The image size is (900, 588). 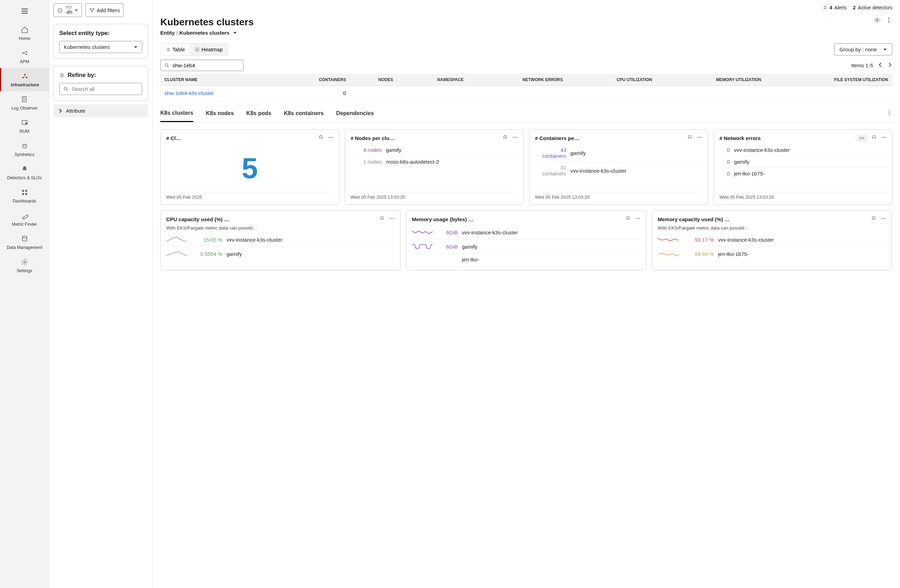 What do you see at coordinates (25, 123) in the screenshot?
I see `rum-icon` at bounding box center [25, 123].